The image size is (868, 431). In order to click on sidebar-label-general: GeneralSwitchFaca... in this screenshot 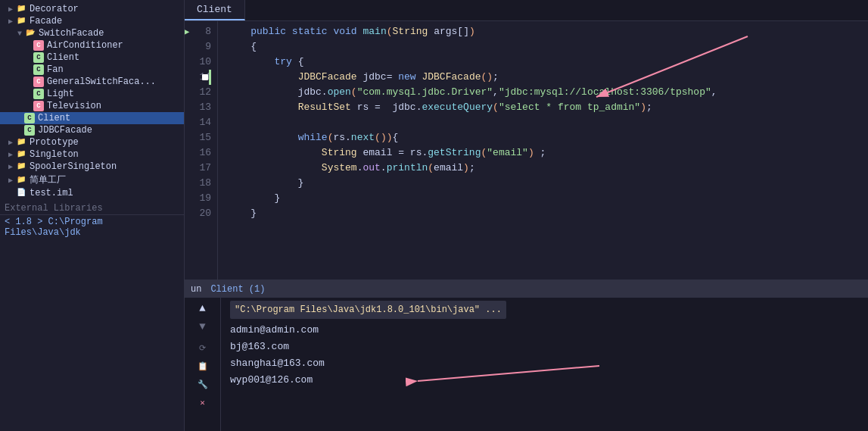, I will do `click(101, 82)`.